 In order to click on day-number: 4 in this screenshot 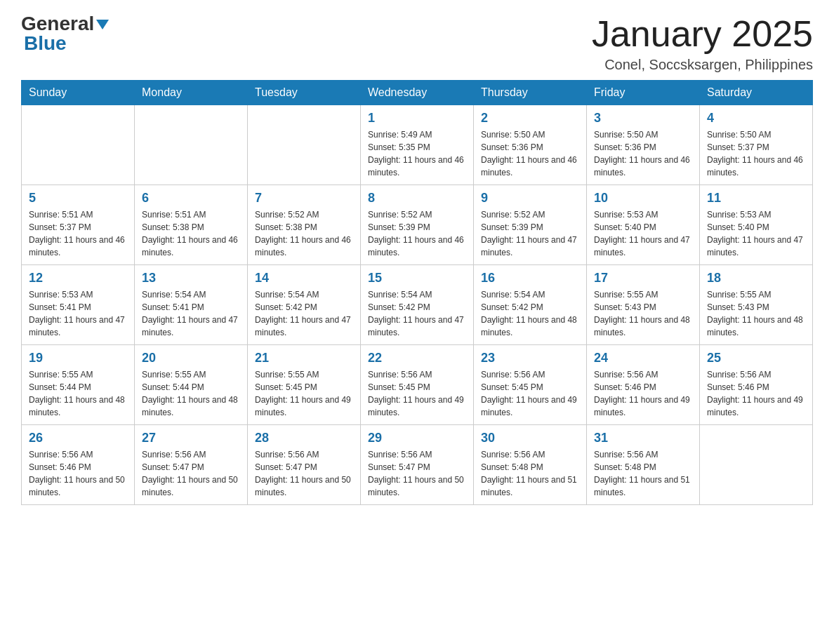, I will do `click(756, 118)`.